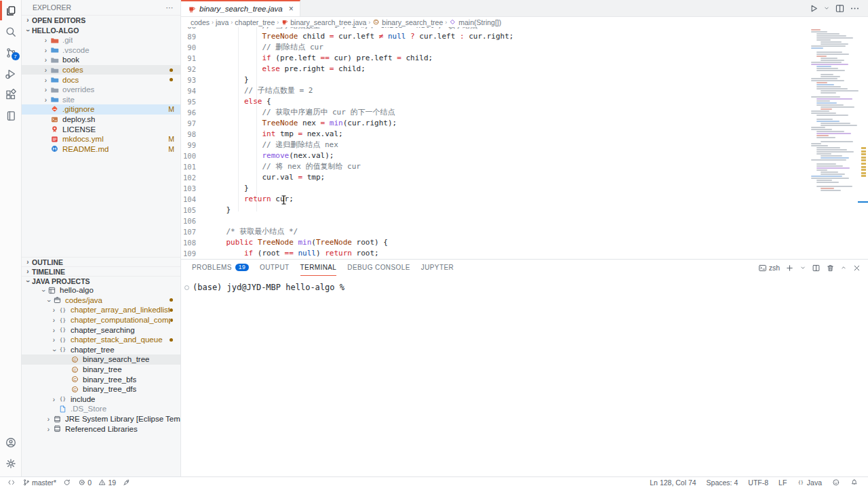 The height and width of the screenshot is (488, 868). Describe the element at coordinates (292, 9) in the screenshot. I see `close-icon: ×` at that location.